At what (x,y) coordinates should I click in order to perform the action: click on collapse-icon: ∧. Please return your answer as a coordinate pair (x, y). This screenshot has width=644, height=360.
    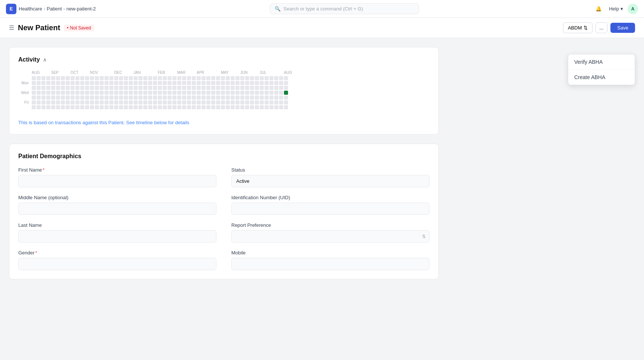
    Looking at the image, I should click on (45, 60).